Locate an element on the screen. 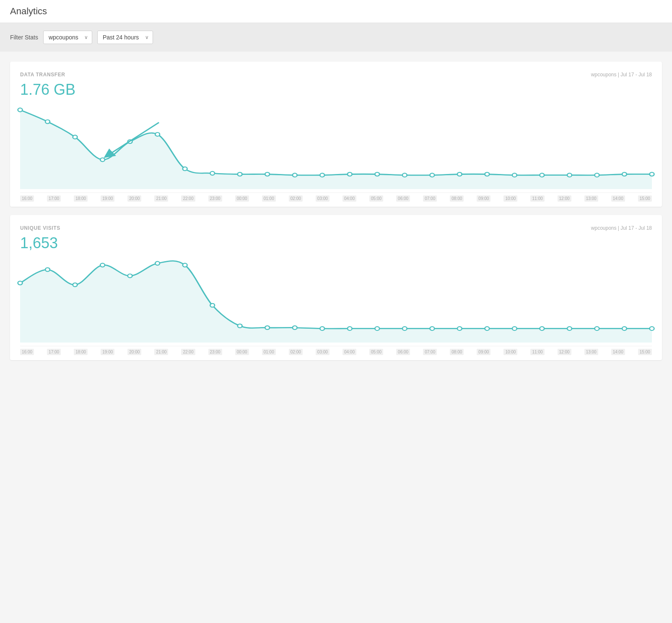 The height and width of the screenshot is (623, 672). filter-label: Filter Stats is located at coordinates (24, 37).